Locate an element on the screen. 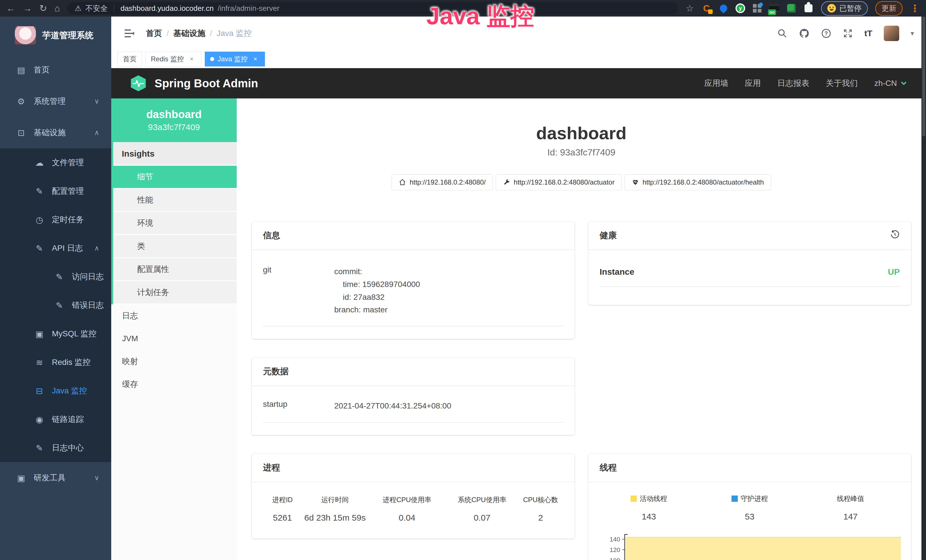 This screenshot has height=560, width=926. sba-side-item-logs: 日志 is located at coordinates (174, 316).